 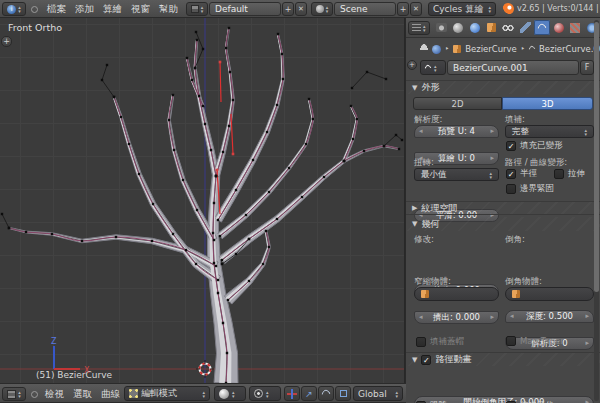 What do you see at coordinates (322, 9) in the screenshot?
I see `scene-icon-button: ▴▾` at bounding box center [322, 9].